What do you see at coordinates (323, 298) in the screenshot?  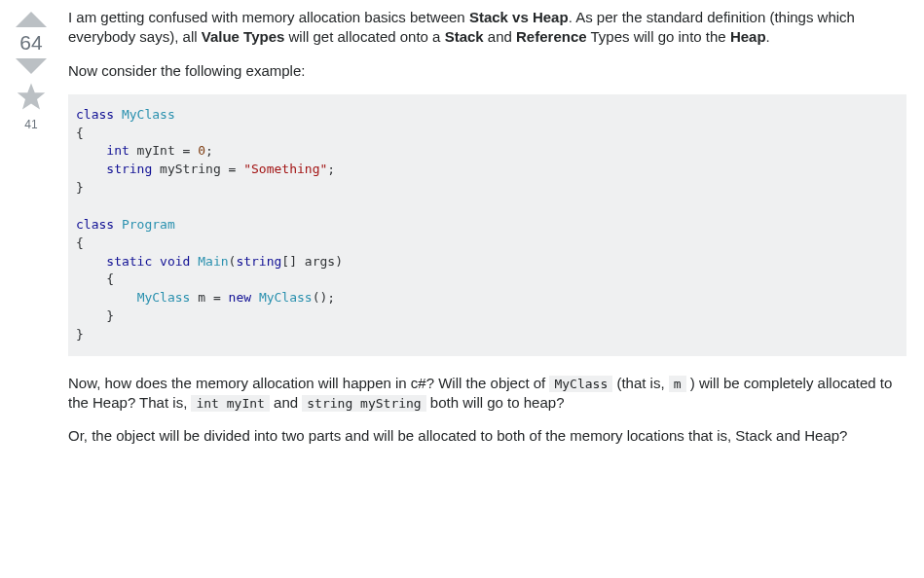 I see `code-punct: ();` at bounding box center [323, 298].